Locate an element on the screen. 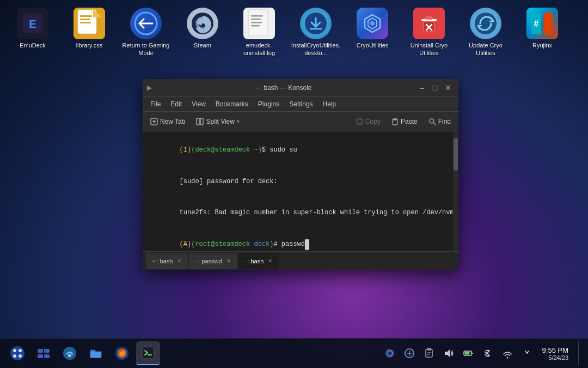 This screenshot has height=368, width=588. scrollbar-thumb is located at coordinates (456, 154).